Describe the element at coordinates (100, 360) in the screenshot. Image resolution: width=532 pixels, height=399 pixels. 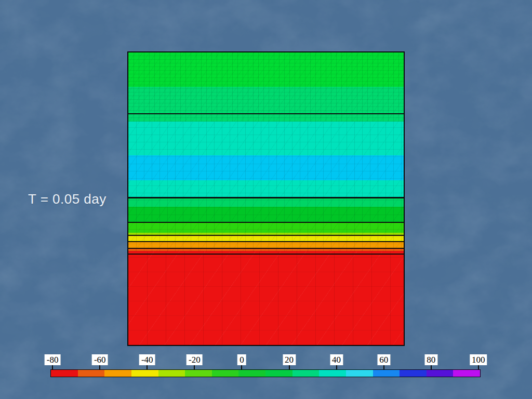
I see `colorbar-tick-label: -60` at that location.